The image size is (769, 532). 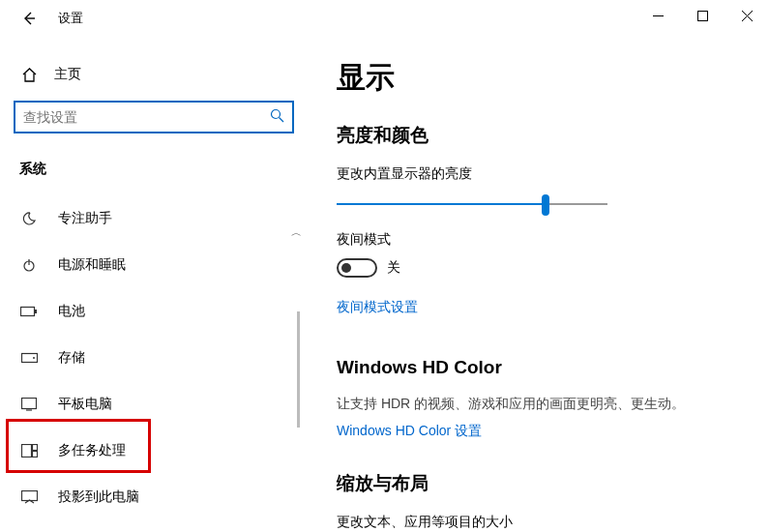 I want to click on toggle-knob-icon, so click(x=346, y=268).